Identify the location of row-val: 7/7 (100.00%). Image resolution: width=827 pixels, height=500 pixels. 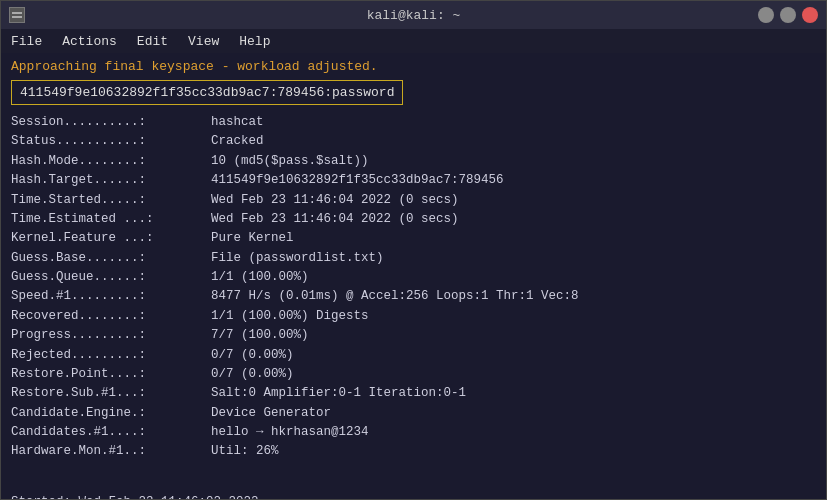
(260, 336).